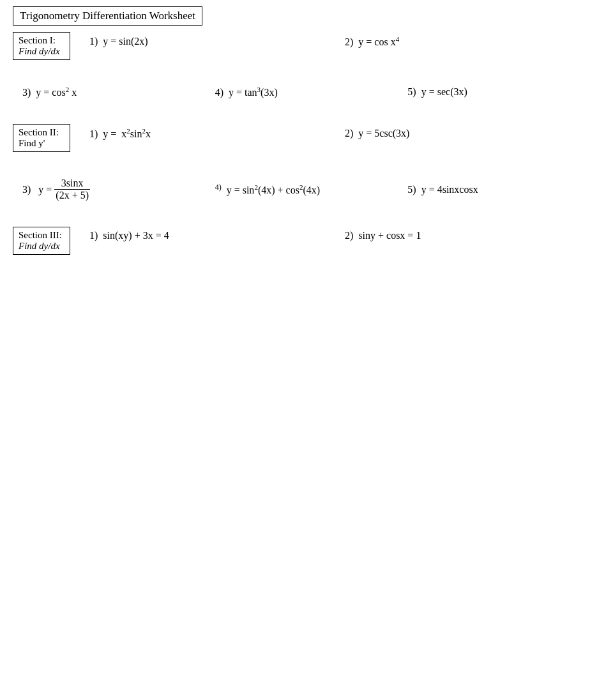 The width and height of the screenshot is (613, 700). What do you see at coordinates (217, 42) in the screenshot?
I see `s1-problem-1: 1) y = sin(2x)` at bounding box center [217, 42].